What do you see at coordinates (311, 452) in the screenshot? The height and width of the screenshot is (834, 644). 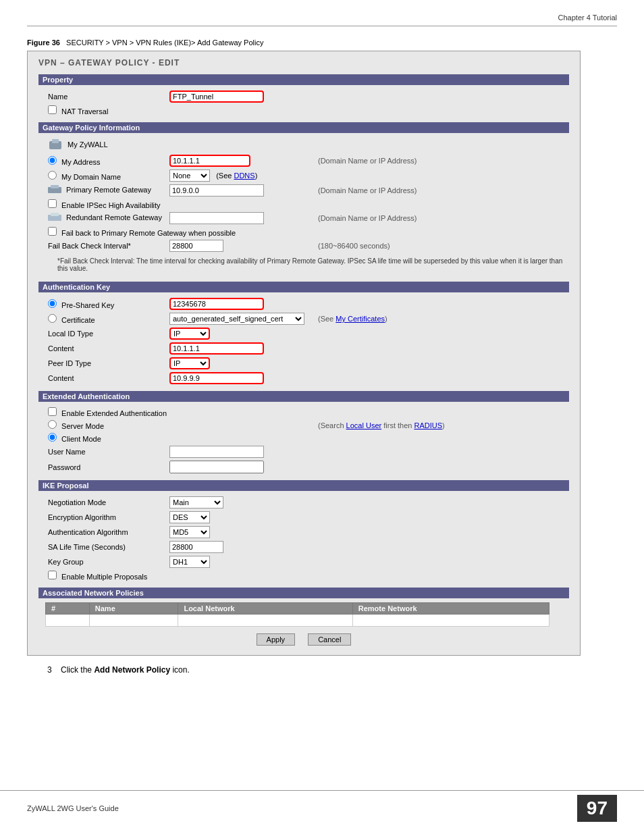 I see `username-row: User Name` at bounding box center [311, 452].